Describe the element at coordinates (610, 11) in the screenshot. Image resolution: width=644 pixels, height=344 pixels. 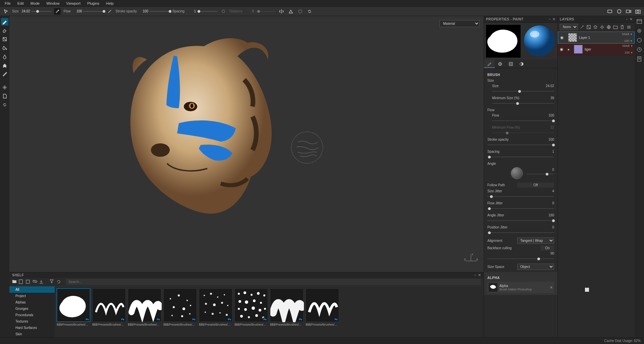
I see `perspective-icon` at that location.